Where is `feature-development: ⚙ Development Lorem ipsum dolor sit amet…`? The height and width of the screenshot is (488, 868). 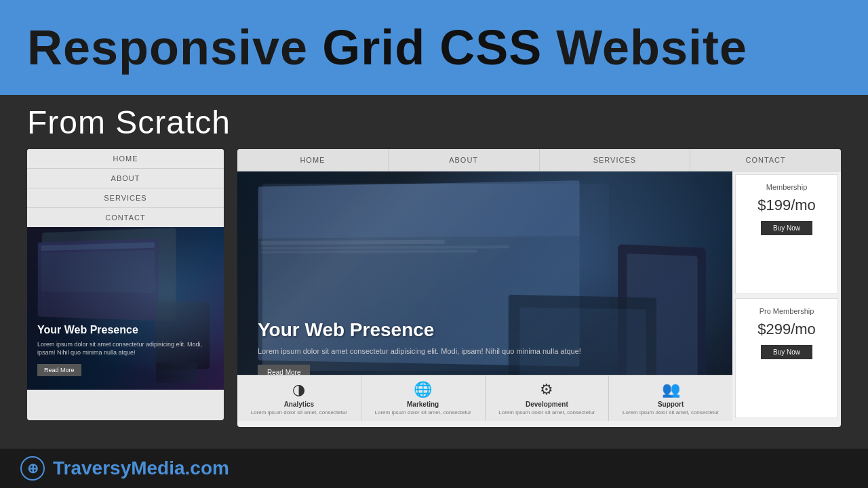
feature-development: ⚙ Development Lorem ipsum dolor sit amet… is located at coordinates (548, 399).